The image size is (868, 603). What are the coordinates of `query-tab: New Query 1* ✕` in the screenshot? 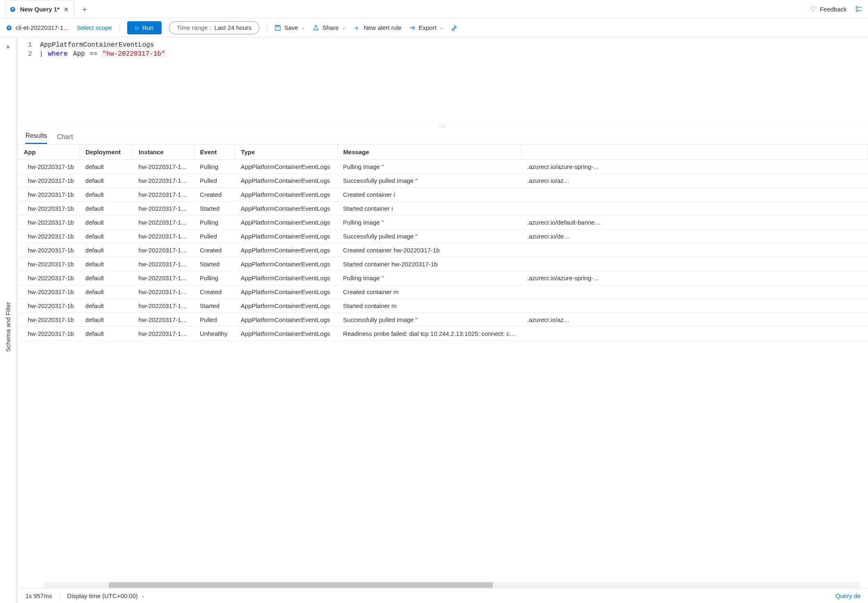 It's located at (40, 9).